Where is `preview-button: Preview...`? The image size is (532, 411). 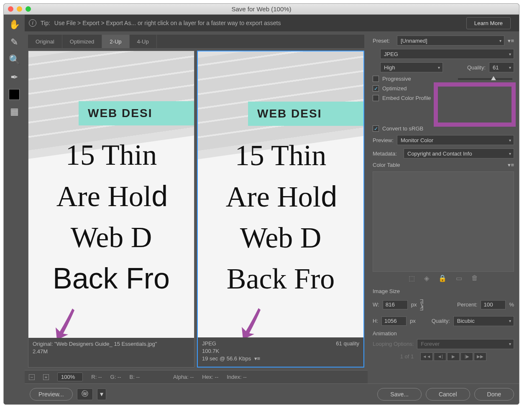 preview-button: Preview... is located at coordinates (51, 394).